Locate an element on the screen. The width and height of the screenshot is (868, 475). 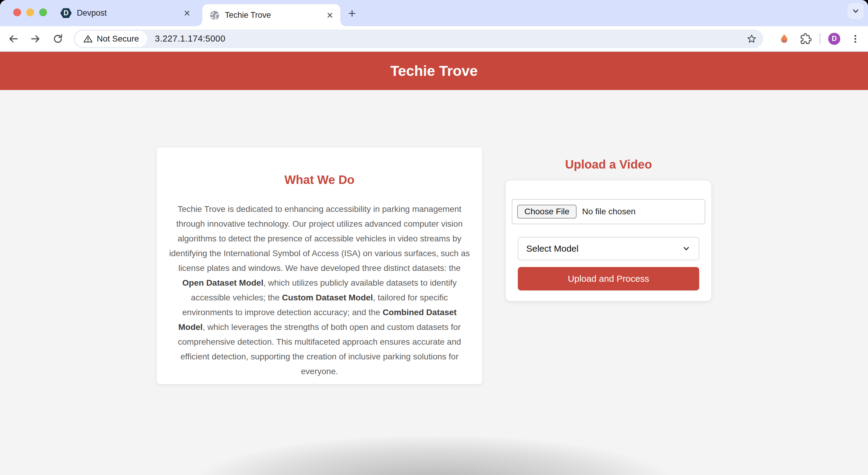
about-title: What We Do is located at coordinates (319, 180).